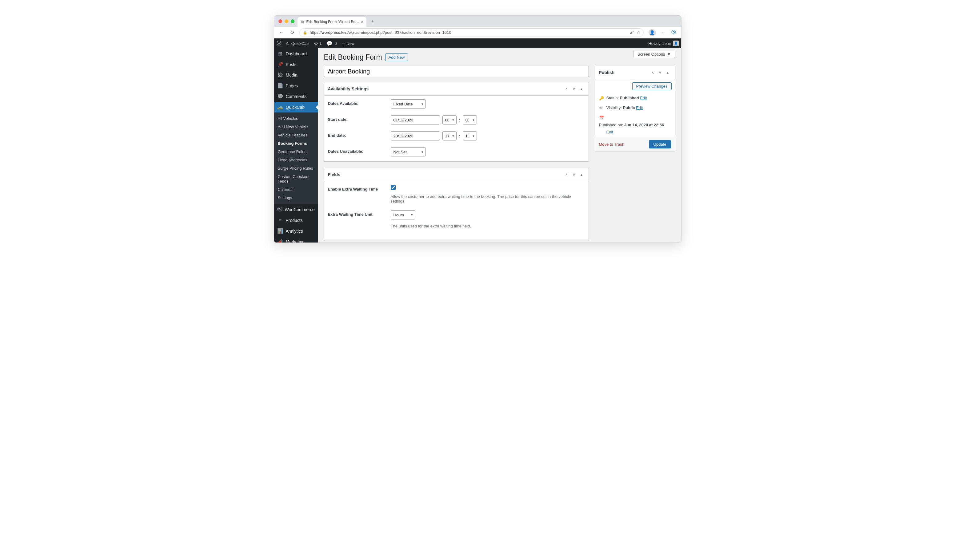 The height and width of the screenshot is (560, 955). Describe the element at coordinates (280, 21) in the screenshot. I see `close-window-button` at that location.